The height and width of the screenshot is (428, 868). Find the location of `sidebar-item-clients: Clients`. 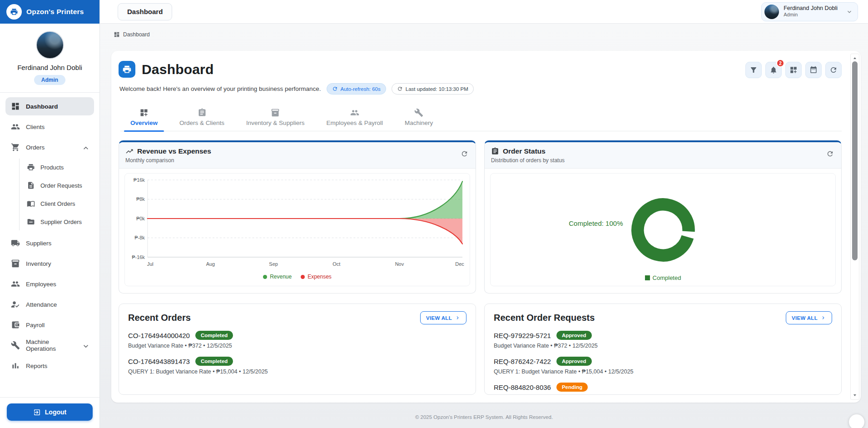

sidebar-item-clients: Clients is located at coordinates (50, 127).